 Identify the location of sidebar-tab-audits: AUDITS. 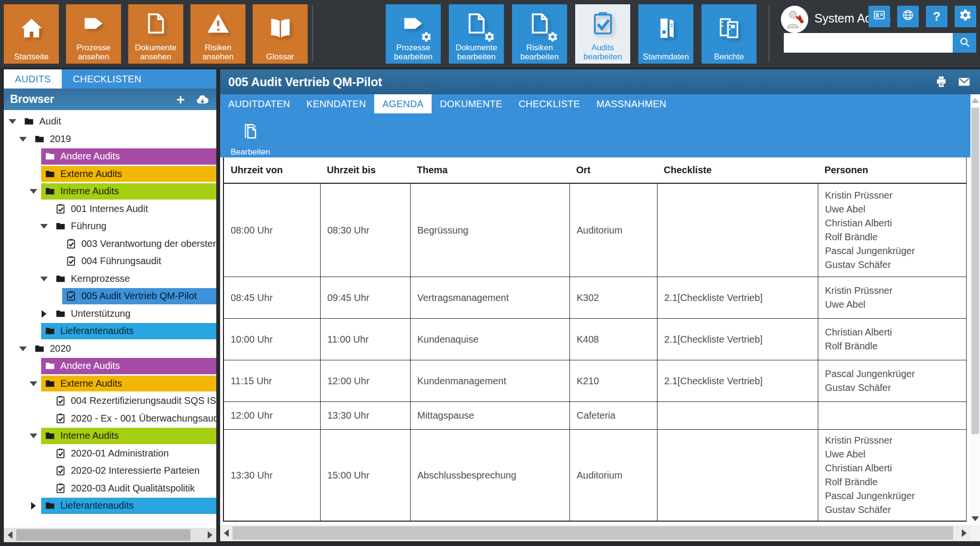
(33, 79).